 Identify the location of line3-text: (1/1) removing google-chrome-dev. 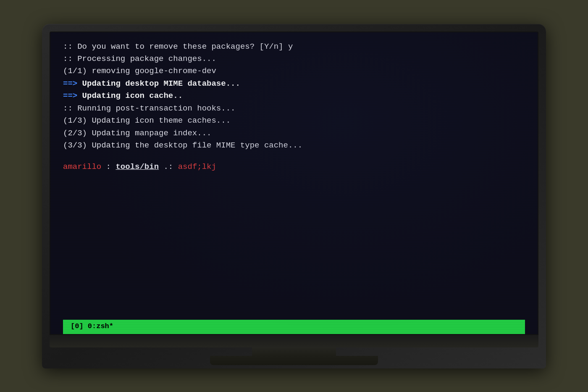
(139, 71).